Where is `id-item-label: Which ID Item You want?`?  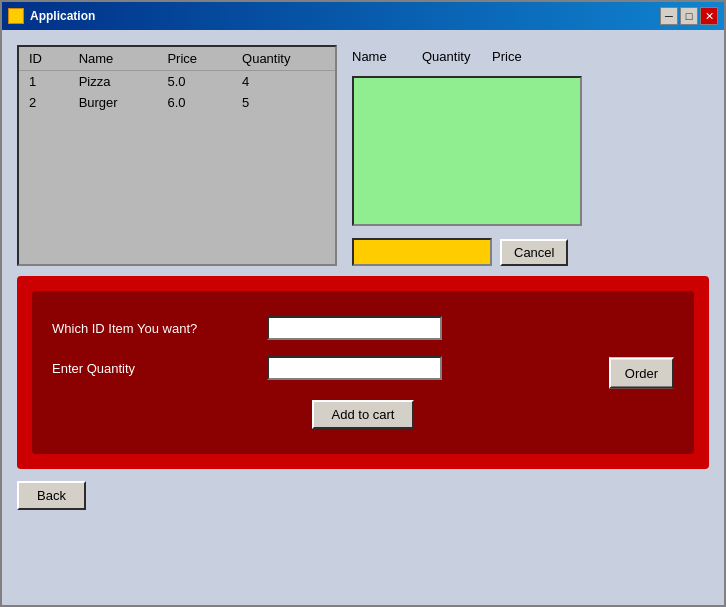 id-item-label: Which ID Item You want? is located at coordinates (152, 328).